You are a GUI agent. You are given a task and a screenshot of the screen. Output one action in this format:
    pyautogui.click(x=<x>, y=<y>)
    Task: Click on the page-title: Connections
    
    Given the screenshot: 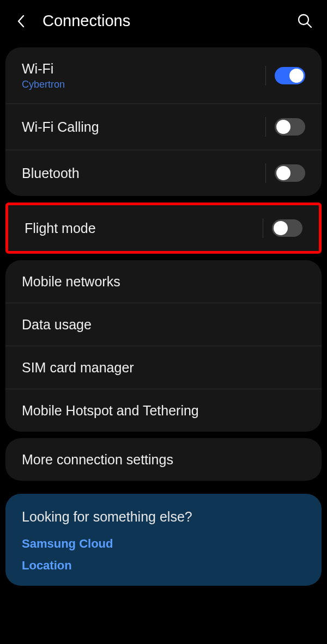 What is the action you would take?
    pyautogui.click(x=169, y=21)
    